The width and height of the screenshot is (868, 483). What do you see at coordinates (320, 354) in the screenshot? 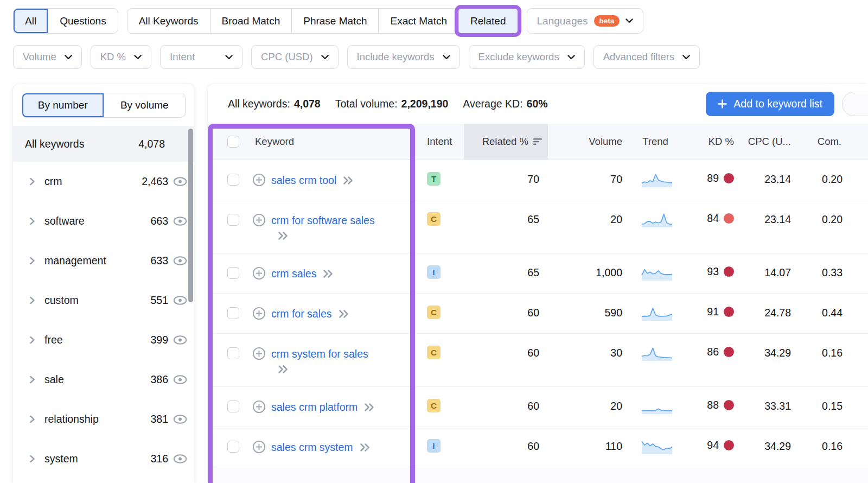
I see `keyword-link: crm system for sales` at bounding box center [320, 354].